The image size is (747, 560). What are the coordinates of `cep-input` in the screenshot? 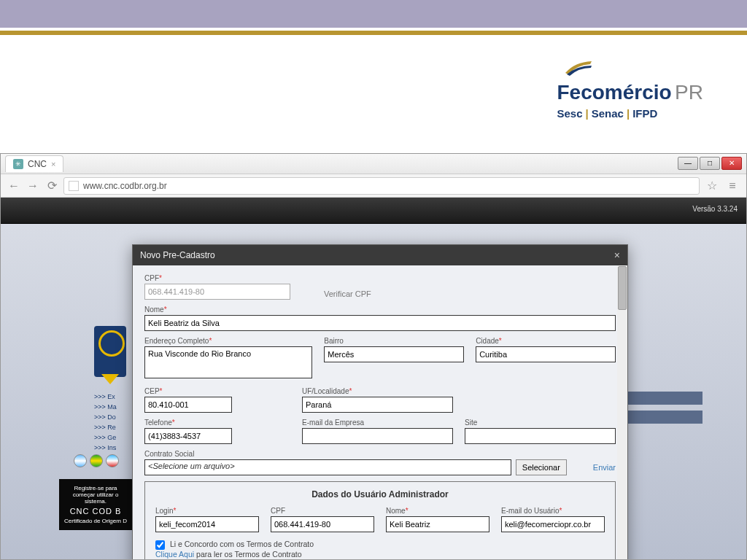 It's located at (188, 405).